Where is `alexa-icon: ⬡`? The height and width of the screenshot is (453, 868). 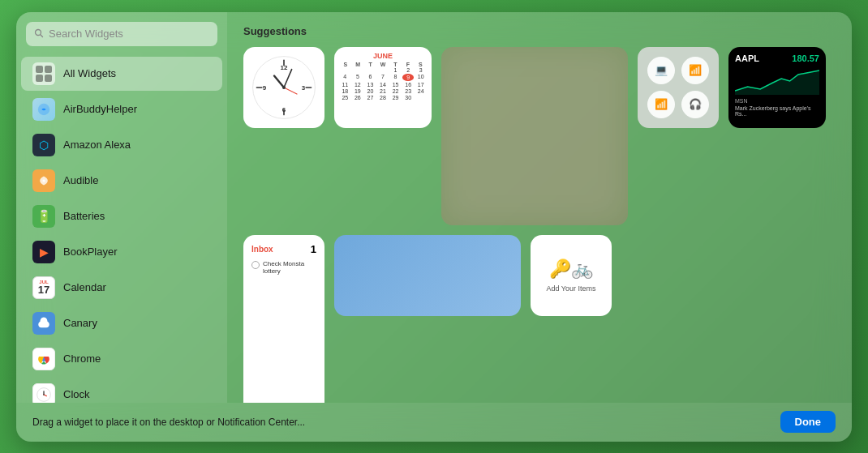
alexa-icon: ⬡ is located at coordinates (44, 145).